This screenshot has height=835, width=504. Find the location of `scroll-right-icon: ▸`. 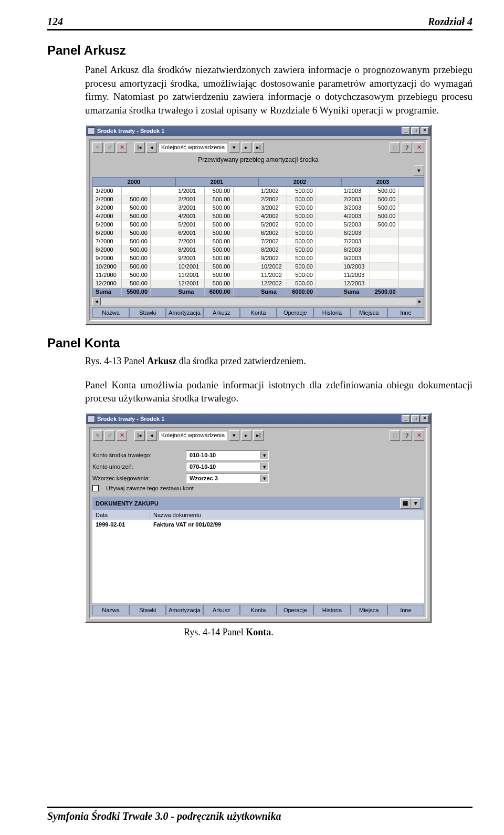

scroll-right-icon: ▸ is located at coordinates (420, 302).